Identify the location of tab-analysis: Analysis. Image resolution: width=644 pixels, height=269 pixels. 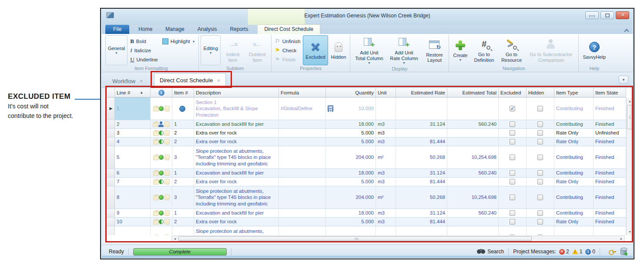
(207, 30).